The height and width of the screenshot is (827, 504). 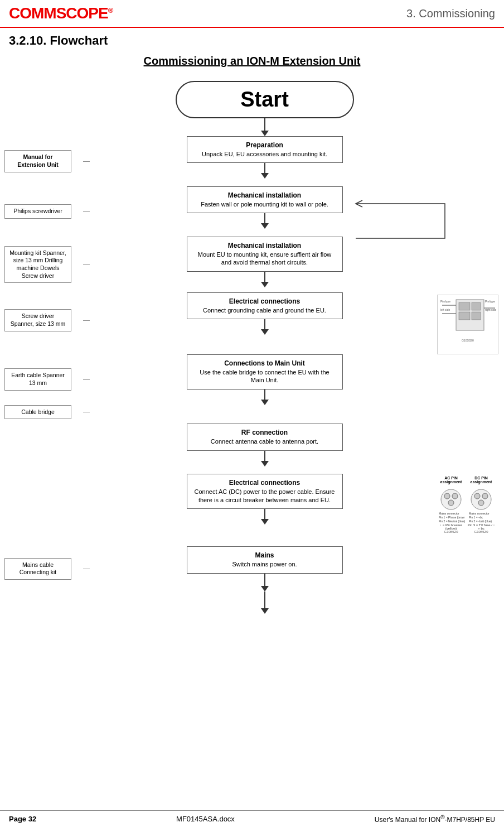 I want to click on step-elec2: Electrical connections Connect AC (DC) p…, so click(x=252, y=510).